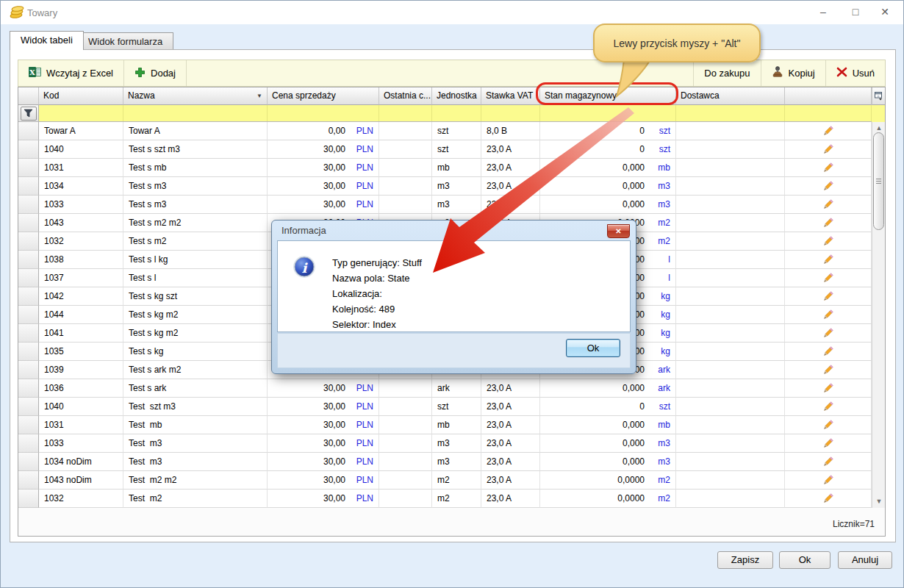 Image resolution: width=904 pixels, height=588 pixels. I want to click on filter-funnel-icon, so click(29, 113).